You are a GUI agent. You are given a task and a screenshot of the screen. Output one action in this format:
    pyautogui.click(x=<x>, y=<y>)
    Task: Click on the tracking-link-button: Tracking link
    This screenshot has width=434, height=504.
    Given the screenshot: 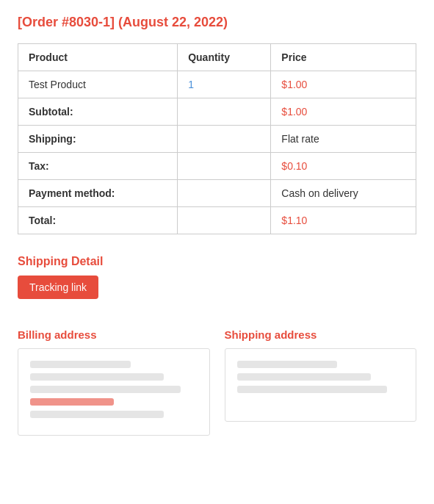 What is the action you would take?
    pyautogui.click(x=58, y=287)
    